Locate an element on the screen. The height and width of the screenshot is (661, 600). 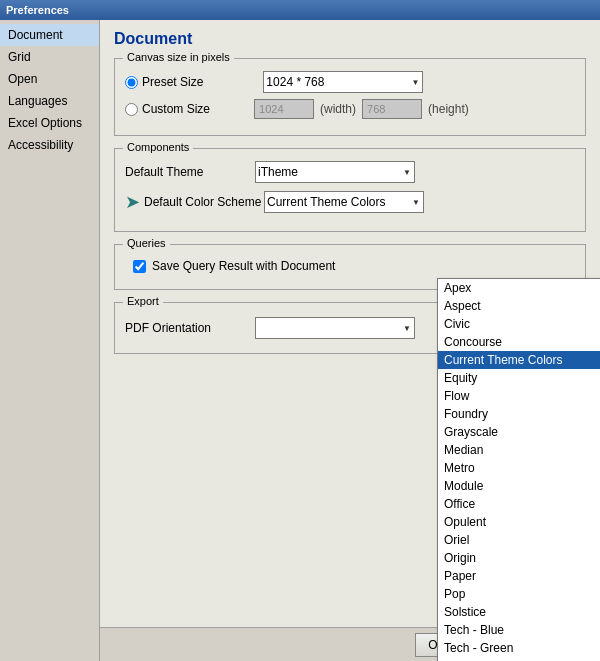
arrow-indicator: ➤ is located at coordinates (132, 202).